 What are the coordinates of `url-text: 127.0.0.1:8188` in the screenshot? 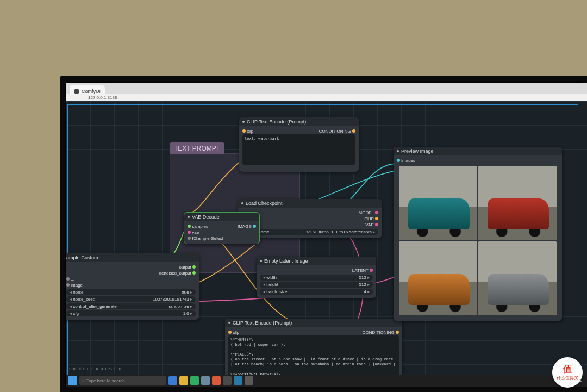 It's located at (102, 98).